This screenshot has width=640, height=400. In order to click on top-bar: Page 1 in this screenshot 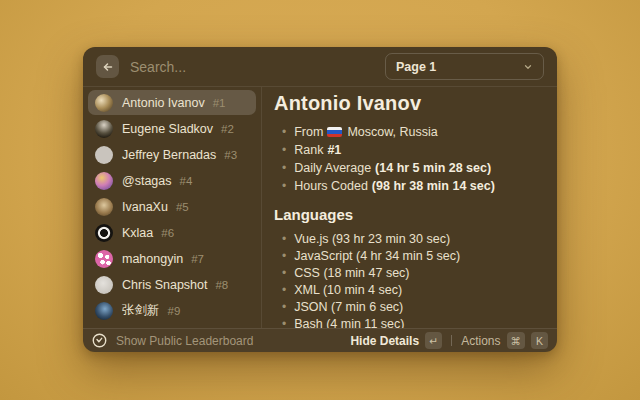, I will do `click(320, 67)`.